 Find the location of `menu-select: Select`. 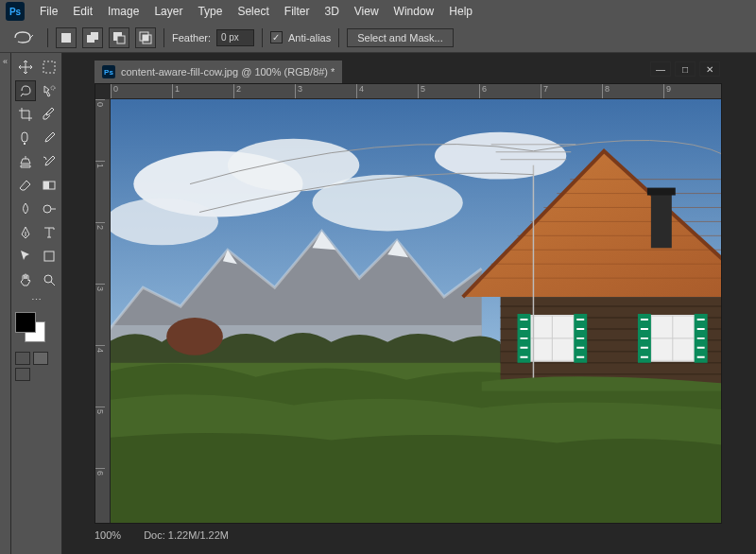

menu-select: Select is located at coordinates (253, 11).